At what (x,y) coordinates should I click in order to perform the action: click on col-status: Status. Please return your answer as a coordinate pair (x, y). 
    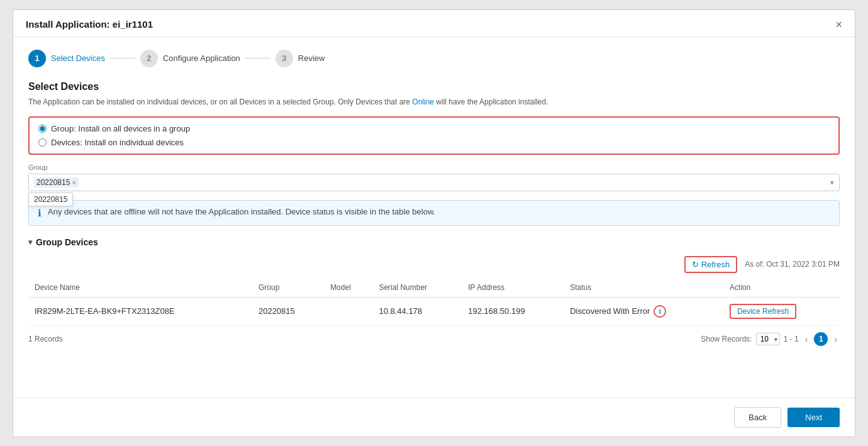
    Looking at the image, I should click on (643, 288).